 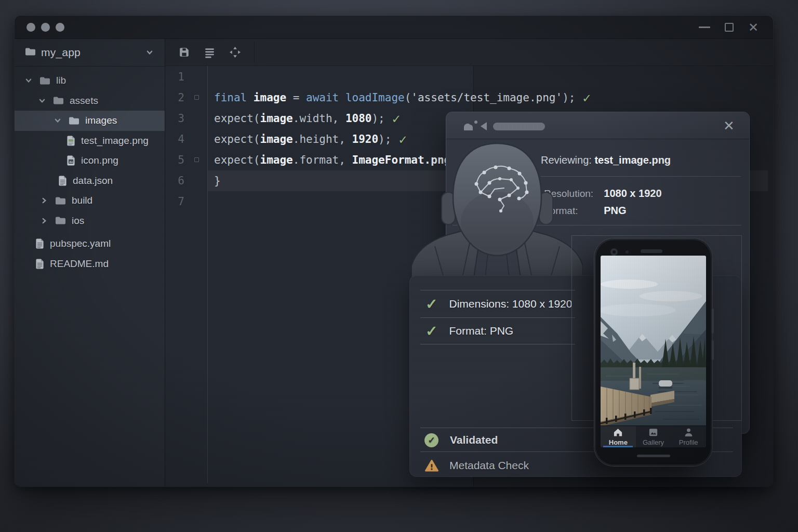 What do you see at coordinates (387, 98) in the screenshot?
I see `code-text: final image = await loadImage('assets/te…` at bounding box center [387, 98].